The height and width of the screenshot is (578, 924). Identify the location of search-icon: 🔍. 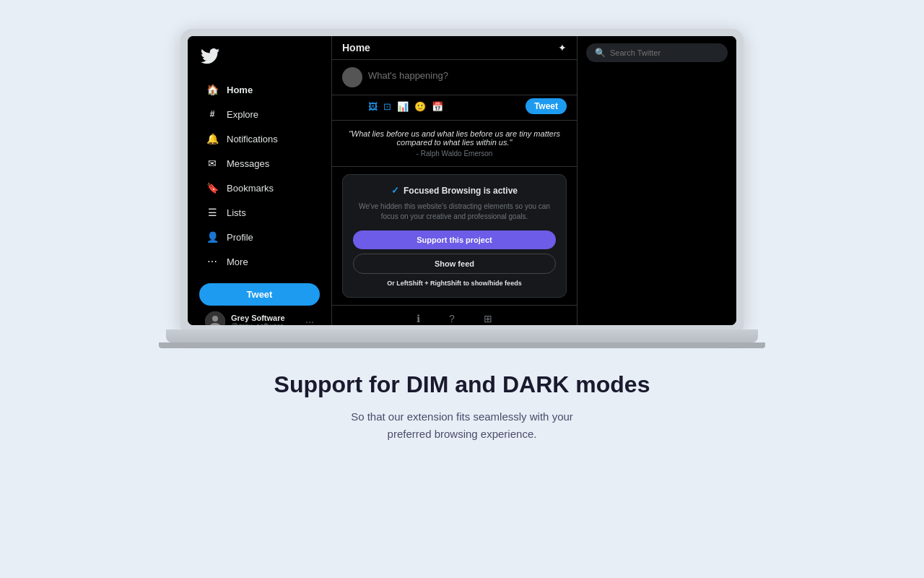
(601, 53).